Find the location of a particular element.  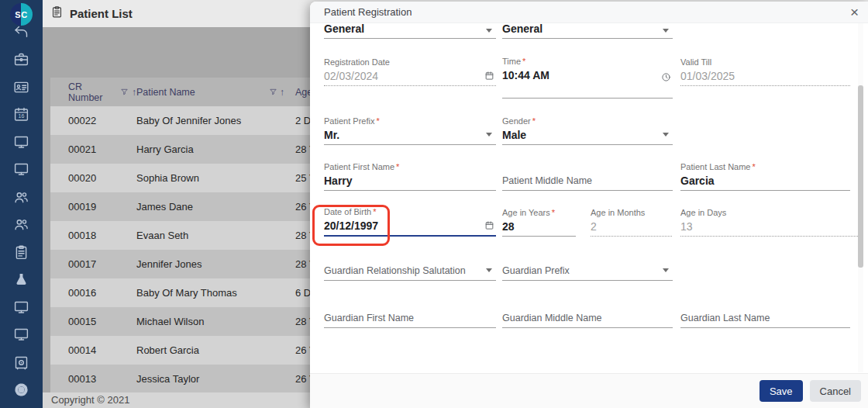

column-header-cr-number: CR Number ↑ is located at coordinates (93, 92).